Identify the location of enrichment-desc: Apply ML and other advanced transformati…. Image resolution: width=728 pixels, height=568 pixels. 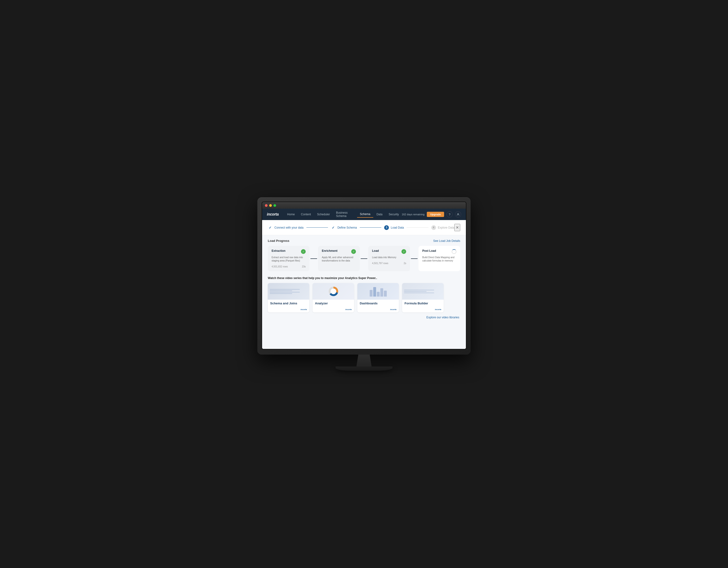
(339, 259).